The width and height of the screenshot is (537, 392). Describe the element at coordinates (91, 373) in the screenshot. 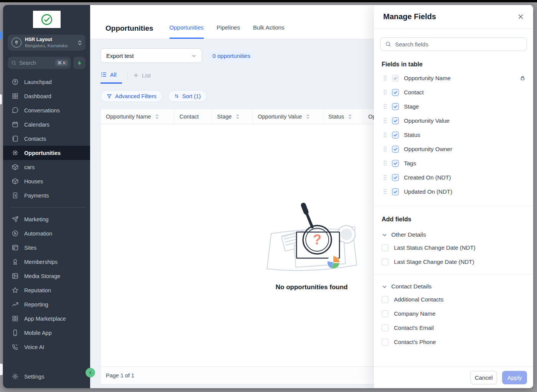

I see `sidebar-collapse-button` at that location.